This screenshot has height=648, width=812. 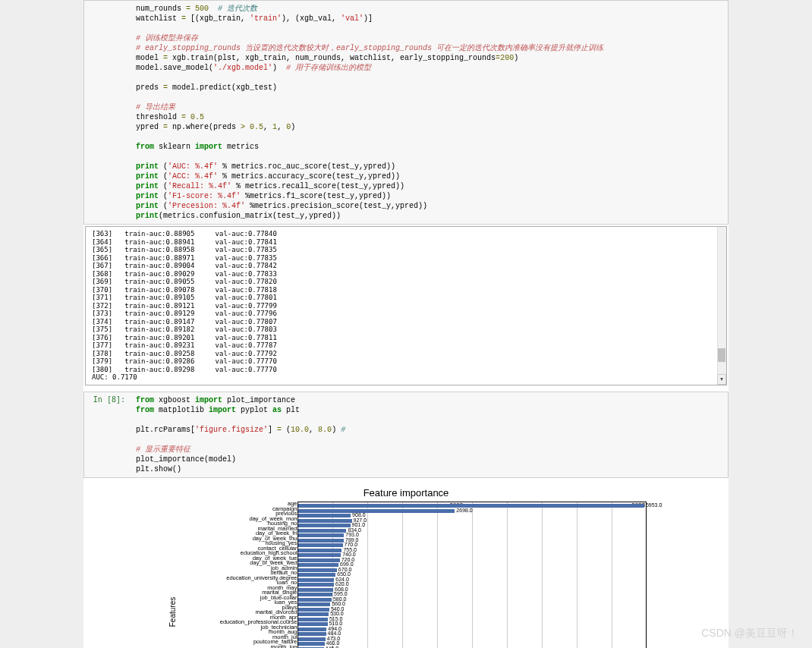 I want to click on chart-plot-area: 2698 5953 5953.02698.0908.0927.0901.0834…, so click(x=472, y=575).